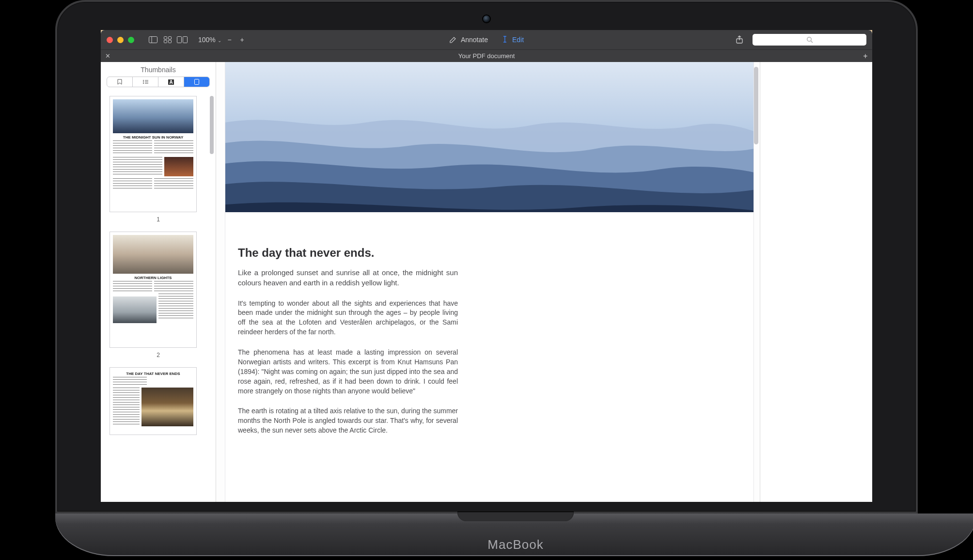  I want to click on laptop-brand: MacBook, so click(516, 544).